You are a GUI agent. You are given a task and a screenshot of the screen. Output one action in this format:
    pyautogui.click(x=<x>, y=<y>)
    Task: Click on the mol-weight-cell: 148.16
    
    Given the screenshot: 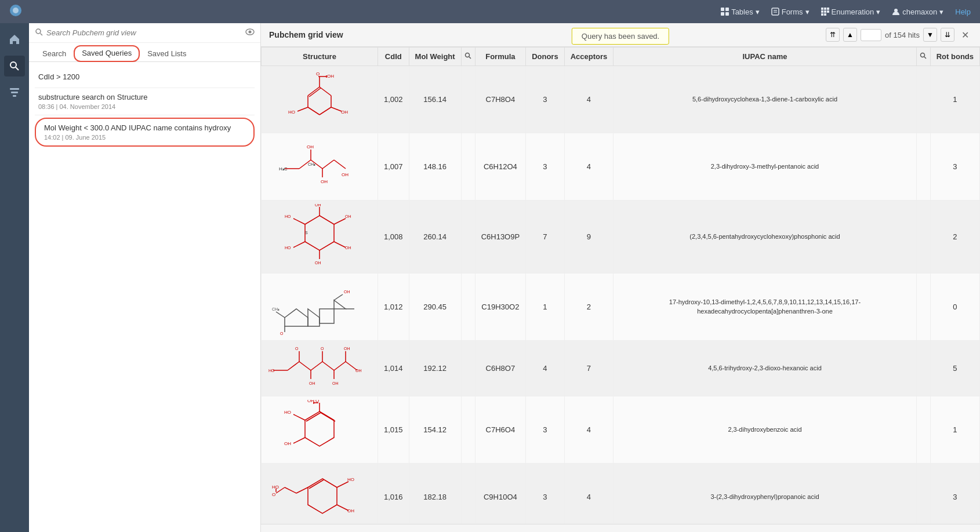 What is the action you would take?
    pyautogui.click(x=435, y=167)
    